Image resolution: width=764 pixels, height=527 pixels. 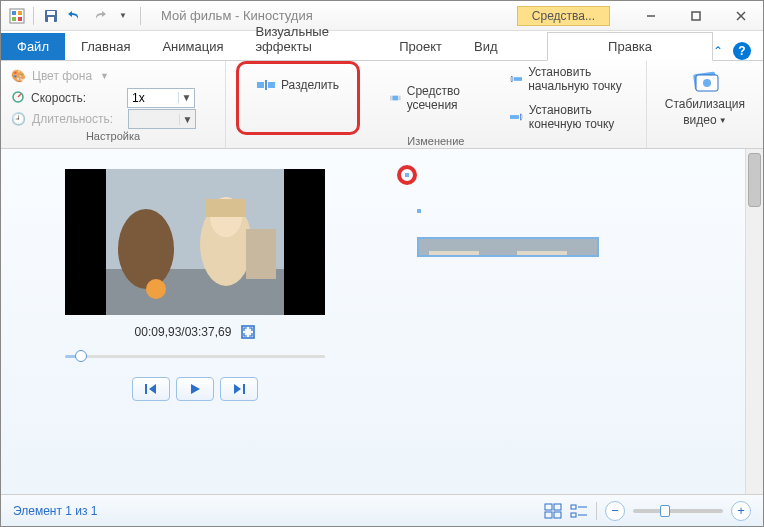 I want to click on timecode: 00:09,93/03:37,69, so click(x=184, y=332).